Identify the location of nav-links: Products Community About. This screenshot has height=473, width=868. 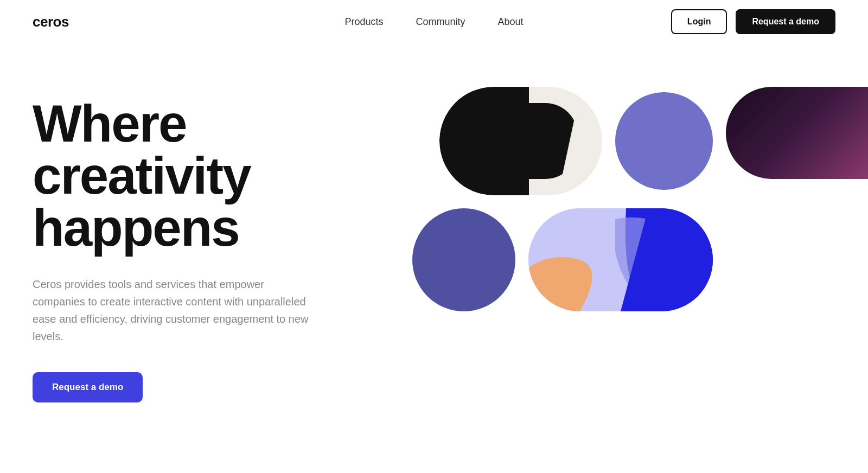
(434, 22).